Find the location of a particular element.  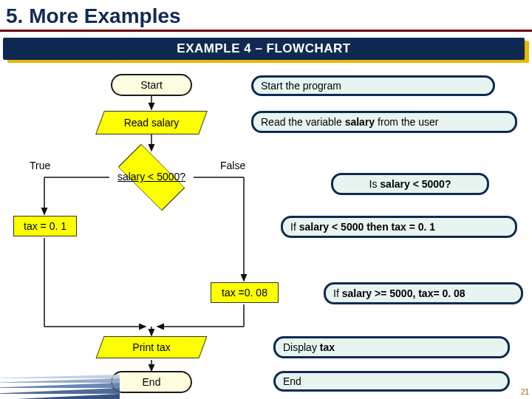

annotation-tax-false-bold: salary >= 5000, tax= 0. 08 is located at coordinates (403, 293).